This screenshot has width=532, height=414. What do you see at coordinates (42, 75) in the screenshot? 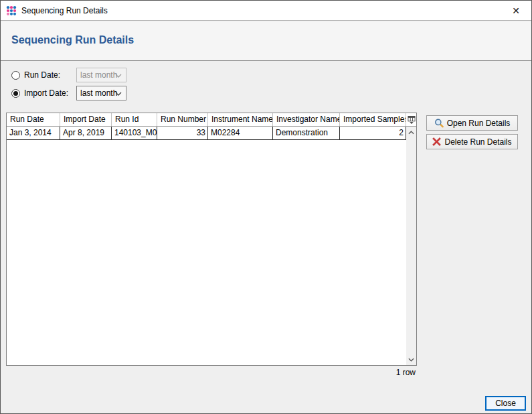
I see `run-date-radio-label: Run Date:` at bounding box center [42, 75].